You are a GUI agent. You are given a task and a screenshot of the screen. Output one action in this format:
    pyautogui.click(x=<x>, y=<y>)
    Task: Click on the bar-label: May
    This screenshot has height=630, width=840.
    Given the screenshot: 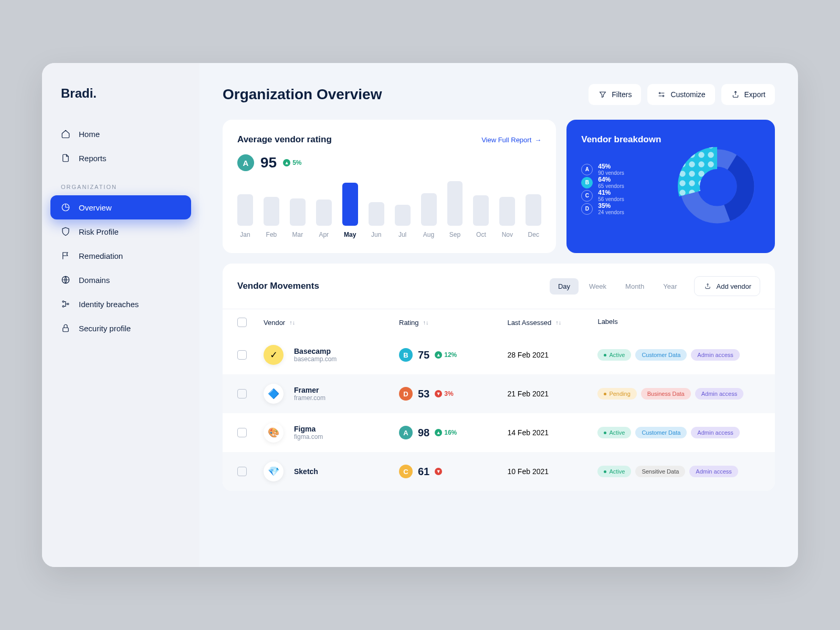 What is the action you would take?
    pyautogui.click(x=350, y=235)
    